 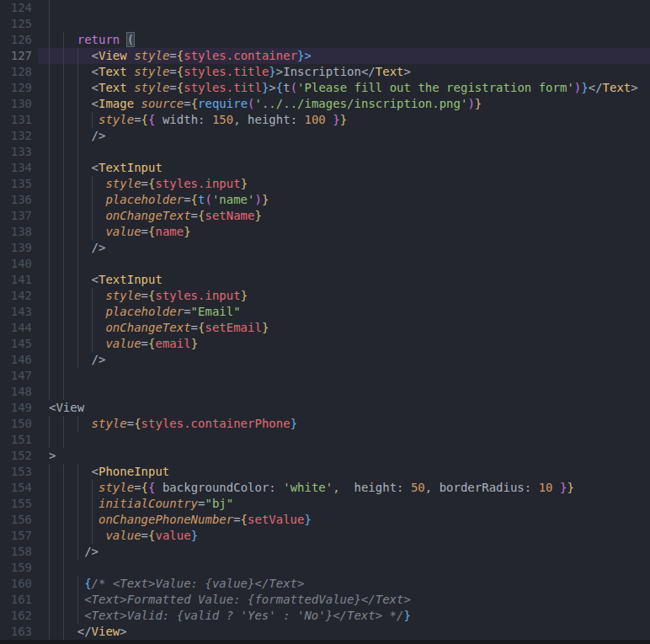 I want to click on line-number: 146, so click(x=16, y=360).